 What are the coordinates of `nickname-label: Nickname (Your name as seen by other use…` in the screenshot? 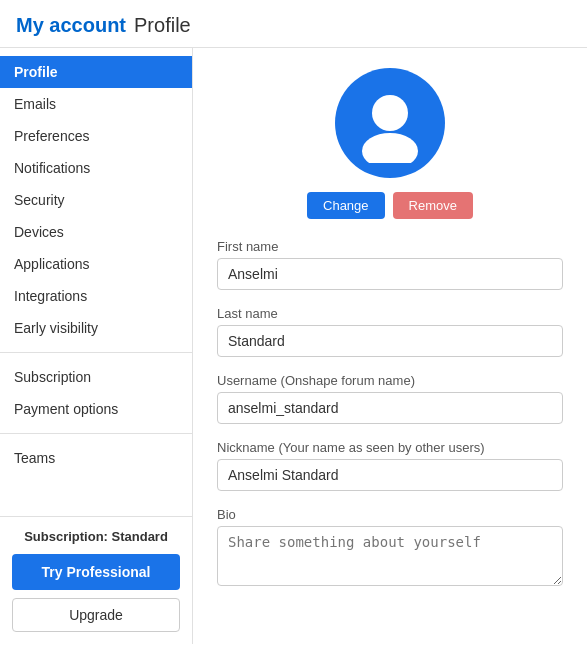 It's located at (390, 448).